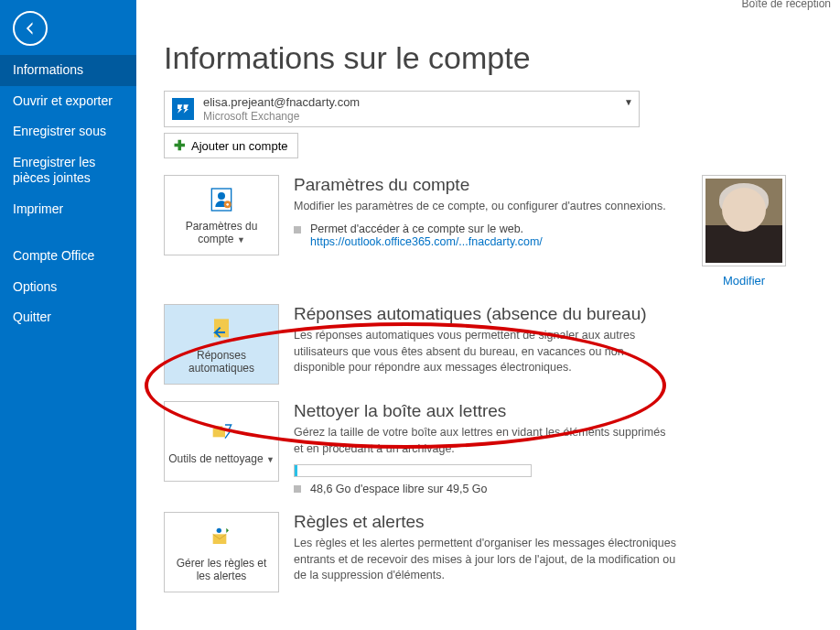  What do you see at coordinates (30, 28) in the screenshot?
I see `back-button` at bounding box center [30, 28].